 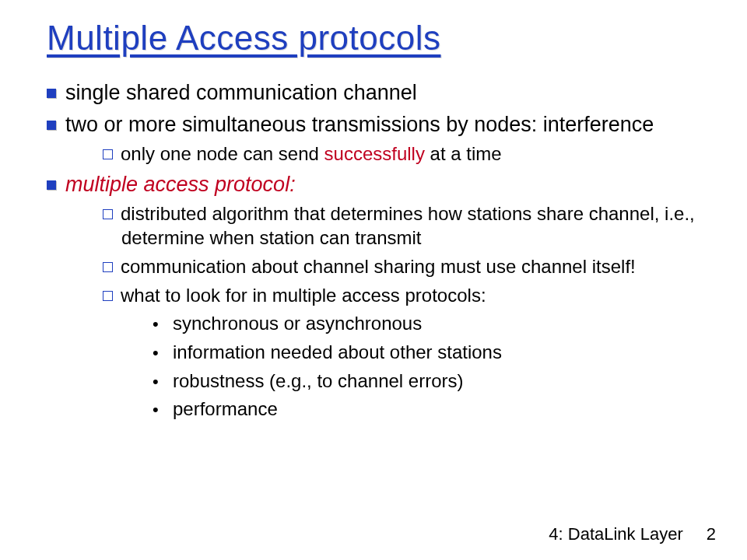 I want to click on bullet-list-level2: only one node can send successfully at a…, so click(x=384, y=154).